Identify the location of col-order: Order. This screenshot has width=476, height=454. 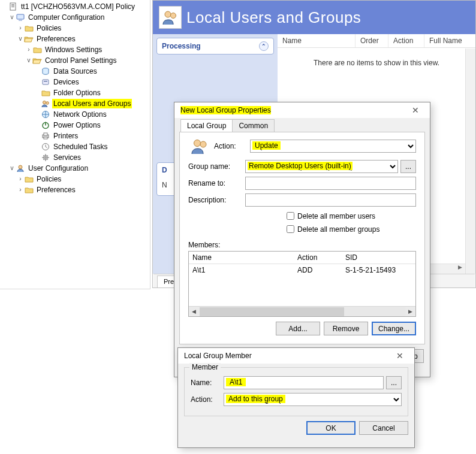
(372, 41).